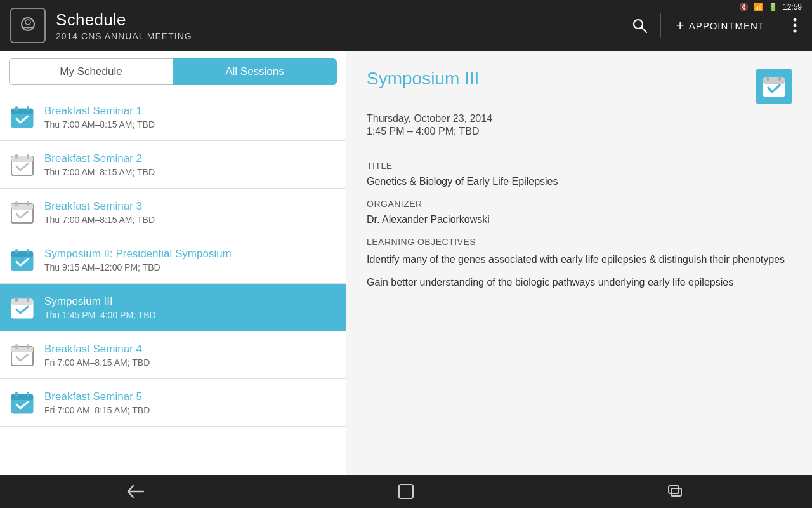 The width and height of the screenshot is (812, 508). Describe the element at coordinates (190, 124) in the screenshot. I see `session-time-1: Thu 7:00 AM–8:15 AM; TBD` at that location.